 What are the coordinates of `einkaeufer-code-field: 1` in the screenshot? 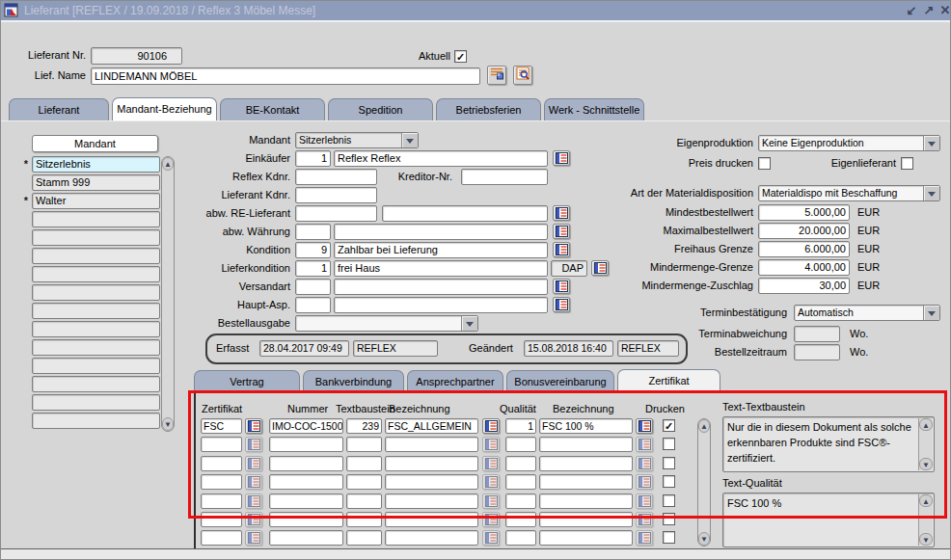 It's located at (312, 158).